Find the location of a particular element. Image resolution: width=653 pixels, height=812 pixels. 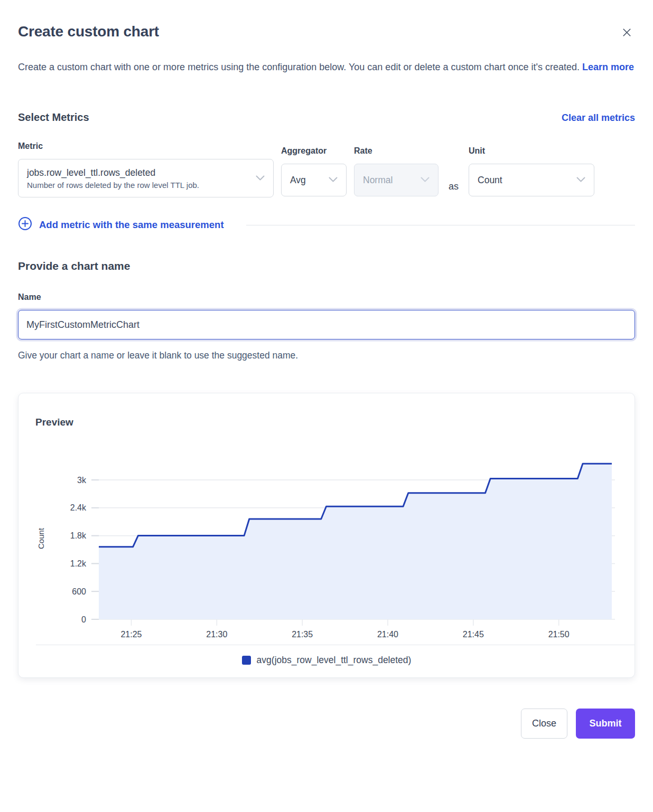

svg-text: 1.8k is located at coordinates (78, 535).